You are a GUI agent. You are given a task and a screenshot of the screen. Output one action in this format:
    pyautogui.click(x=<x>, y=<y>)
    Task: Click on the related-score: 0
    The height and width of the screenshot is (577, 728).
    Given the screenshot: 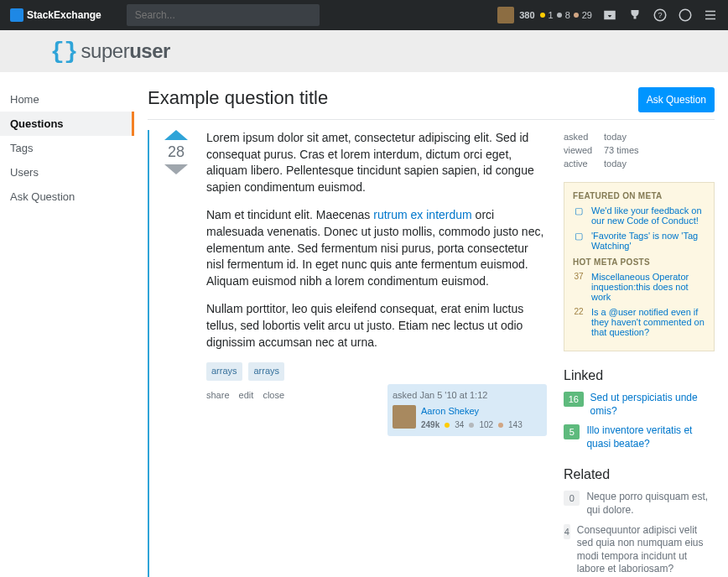 What is the action you would take?
    pyautogui.click(x=572, y=498)
    